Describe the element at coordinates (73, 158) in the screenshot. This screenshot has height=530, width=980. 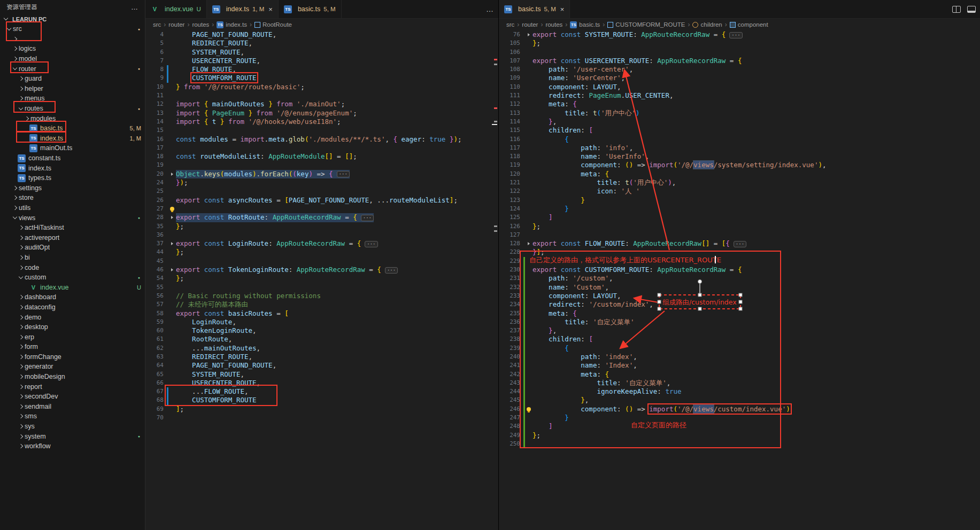
I see `tree-item-constant.ts: TSconstant.ts` at that location.